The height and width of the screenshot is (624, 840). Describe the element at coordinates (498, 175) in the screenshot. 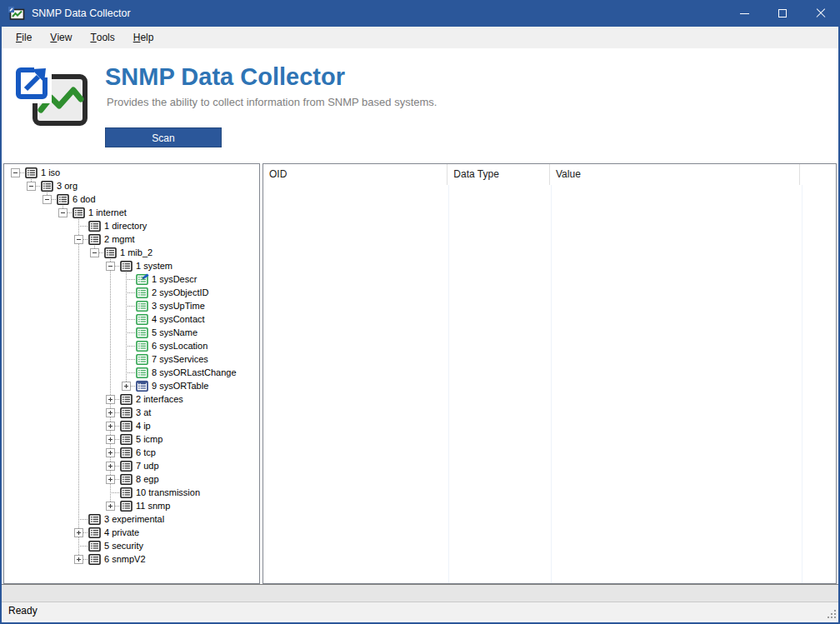

I see `column-header-data-type: Data Type` at that location.